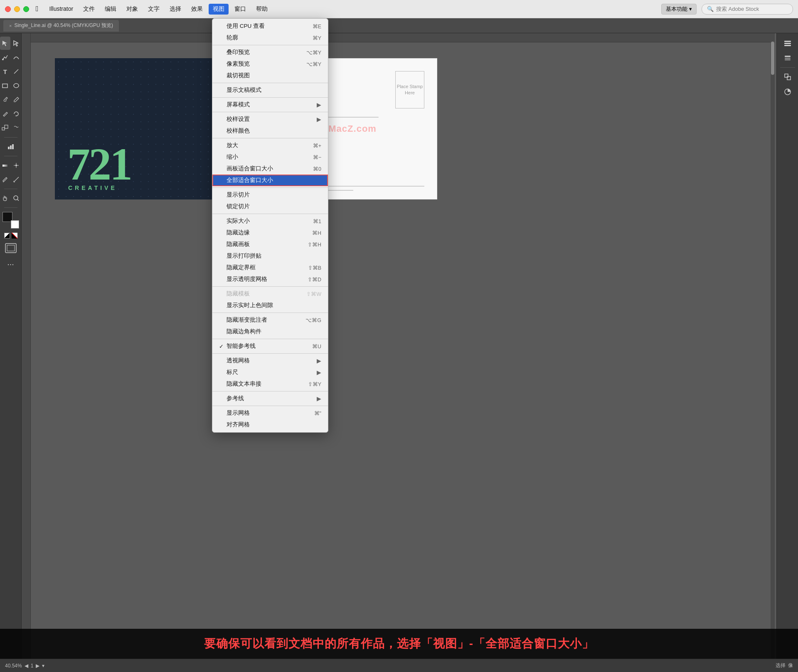  I want to click on properties-panel-btn, so click(788, 43).